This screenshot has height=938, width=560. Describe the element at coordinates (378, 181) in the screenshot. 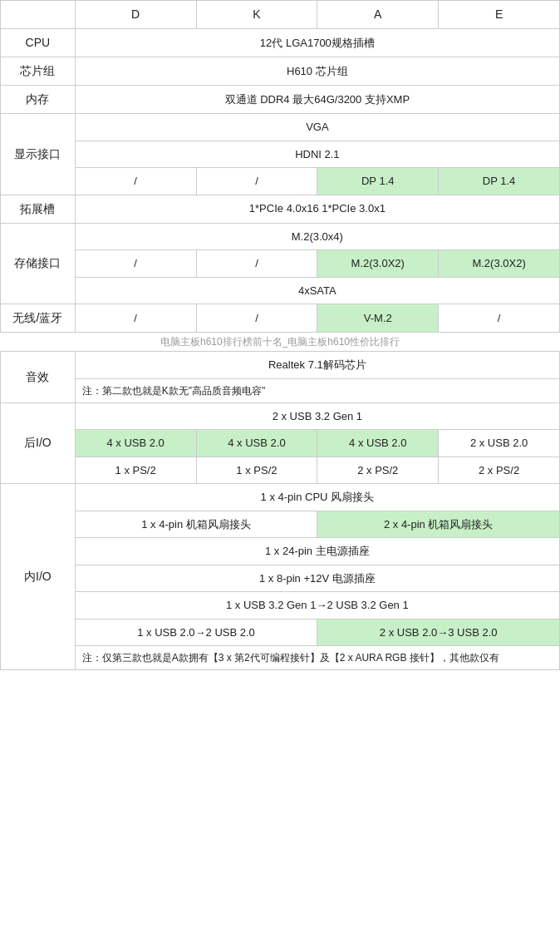

I see `display-dp-a: DP 1.4` at that location.